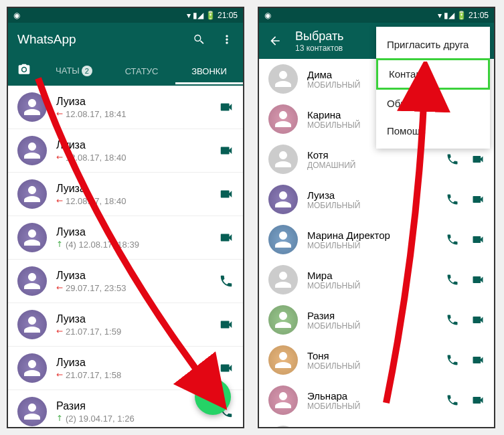  Describe the element at coordinates (24, 70) in the screenshot. I see `camera-icon` at that location.